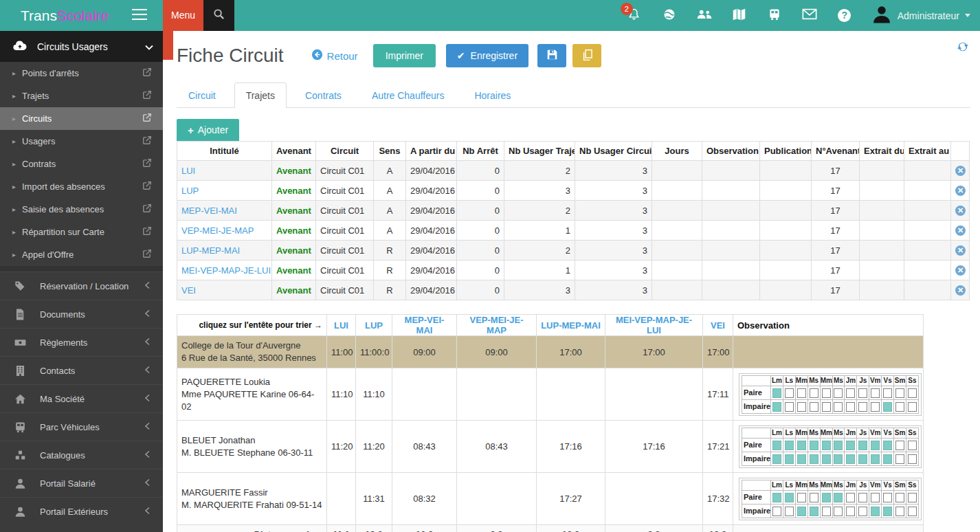 This screenshot has height=532, width=980. What do you see at coordinates (335, 56) in the screenshot?
I see `retour-button: Retour` at bounding box center [335, 56].